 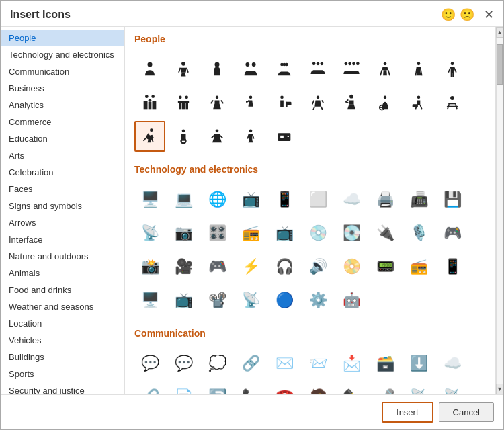 What do you see at coordinates (419, 200) in the screenshot?
I see `icon-cell: 📠` at bounding box center [419, 200].